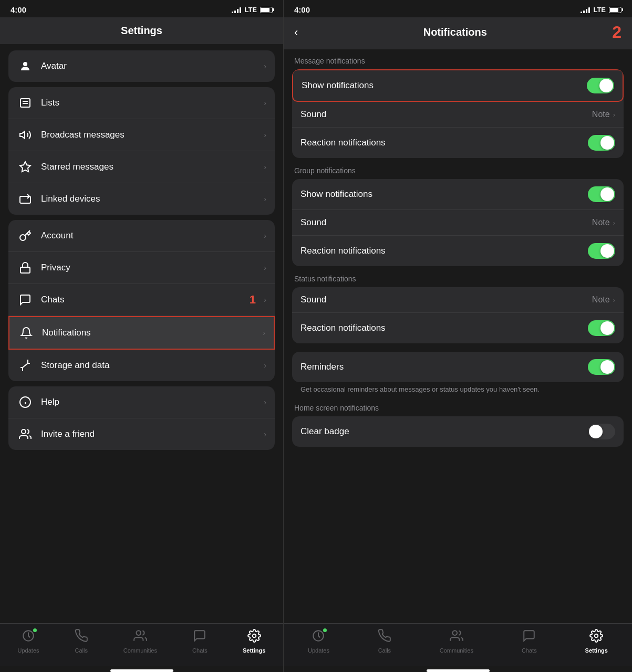  Describe the element at coordinates (458, 114) in the screenshot. I see `msg-sound: Sound Note ›` at that location.